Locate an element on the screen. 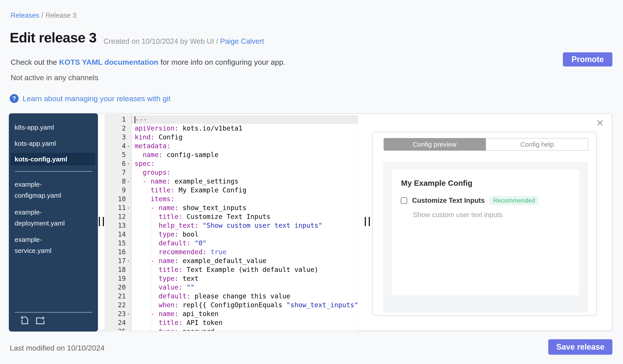 This screenshot has height=364, width=623. editor-line: 13 help_text: "Show custom user text inp… is located at coordinates (231, 225).